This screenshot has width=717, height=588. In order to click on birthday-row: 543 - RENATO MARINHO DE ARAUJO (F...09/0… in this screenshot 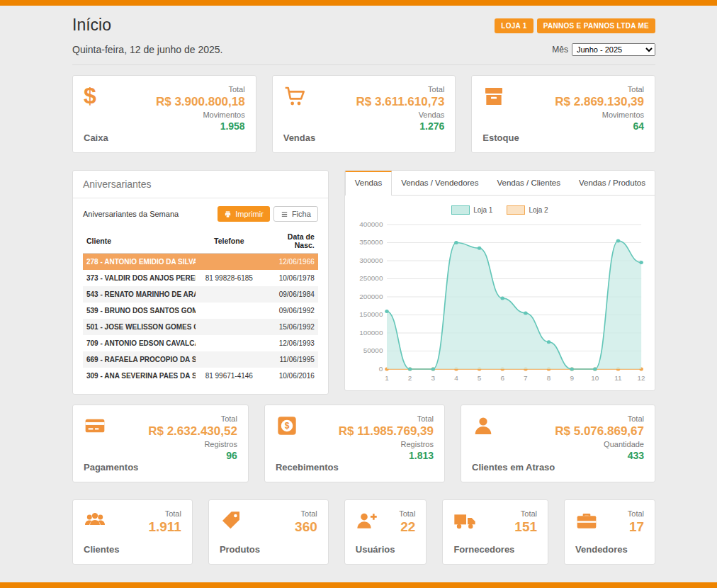, I will do `click(201, 295)`.